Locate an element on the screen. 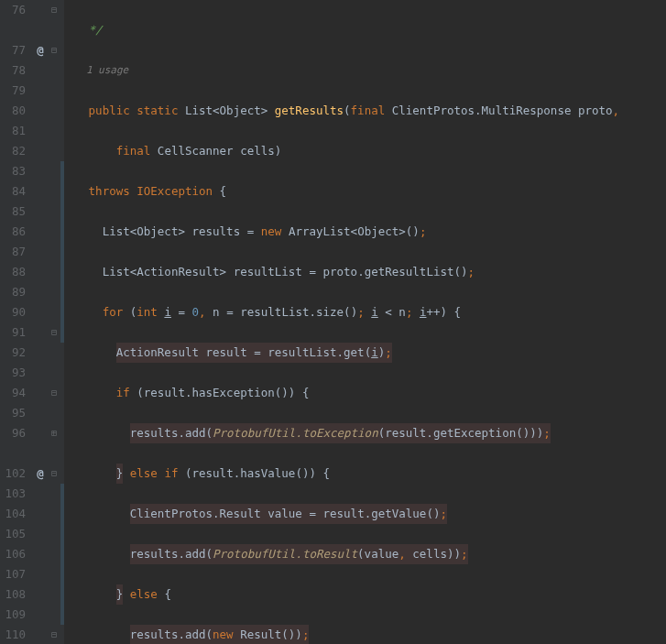 Image resolution: width=666 pixels, height=644 pixels. line-number: 102 is located at coordinates (13, 474).